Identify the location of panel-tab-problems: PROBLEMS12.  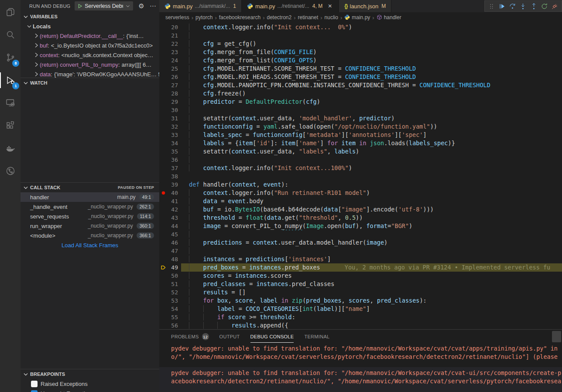
(190, 336).